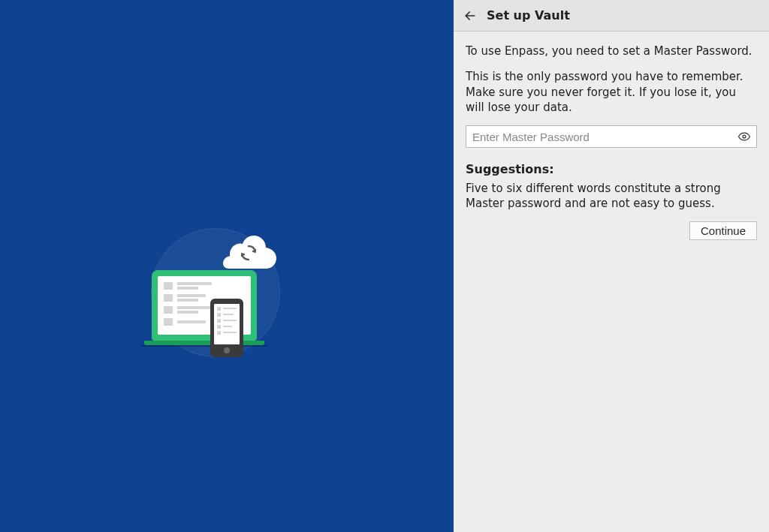  Describe the element at coordinates (470, 16) in the screenshot. I see `arrow-left-icon` at that location.